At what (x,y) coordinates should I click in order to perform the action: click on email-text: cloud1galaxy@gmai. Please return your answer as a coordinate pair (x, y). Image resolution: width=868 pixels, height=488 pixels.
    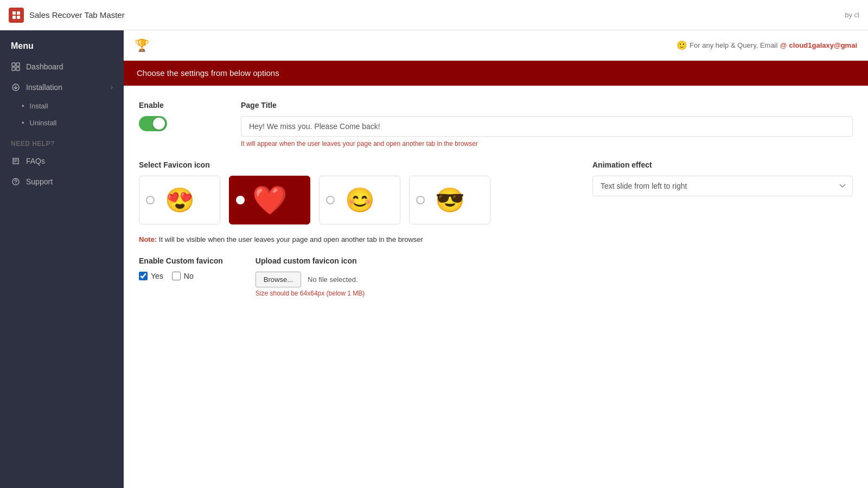
    Looking at the image, I should click on (824, 46).